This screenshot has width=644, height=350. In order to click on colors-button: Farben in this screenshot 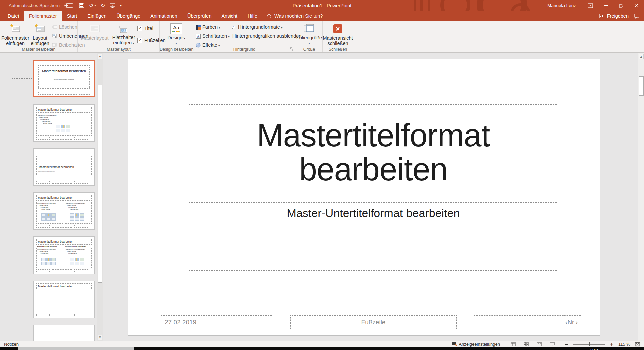, I will do `click(212, 27)`.